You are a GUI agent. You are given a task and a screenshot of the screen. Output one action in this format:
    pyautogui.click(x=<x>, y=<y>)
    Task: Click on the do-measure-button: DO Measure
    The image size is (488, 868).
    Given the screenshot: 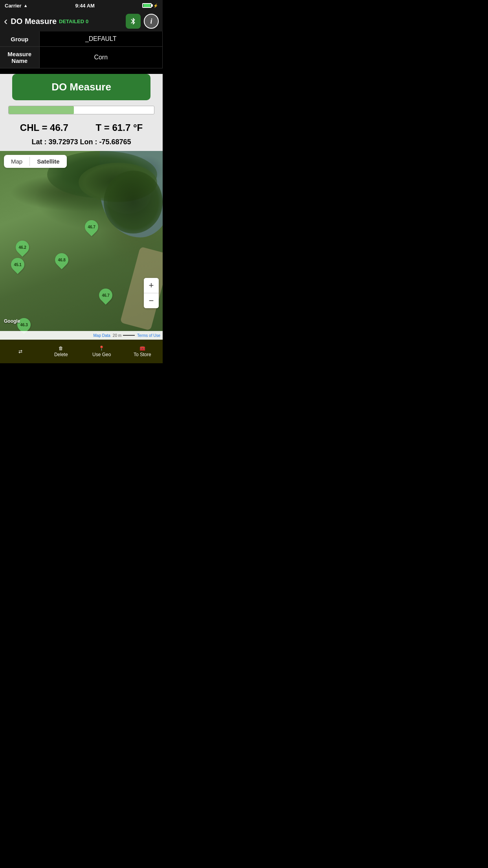 What is the action you would take?
    pyautogui.click(x=81, y=87)
    